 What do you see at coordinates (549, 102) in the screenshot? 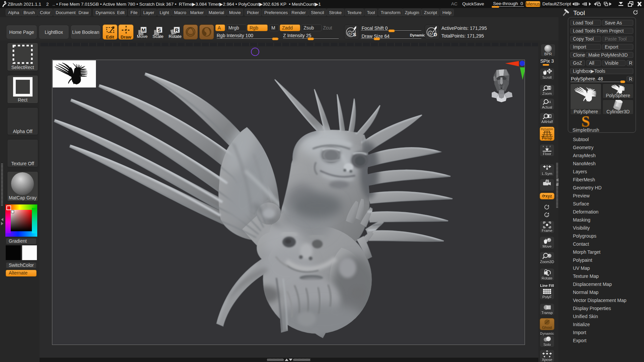
I see `svg-text: x1` at bounding box center [549, 102].